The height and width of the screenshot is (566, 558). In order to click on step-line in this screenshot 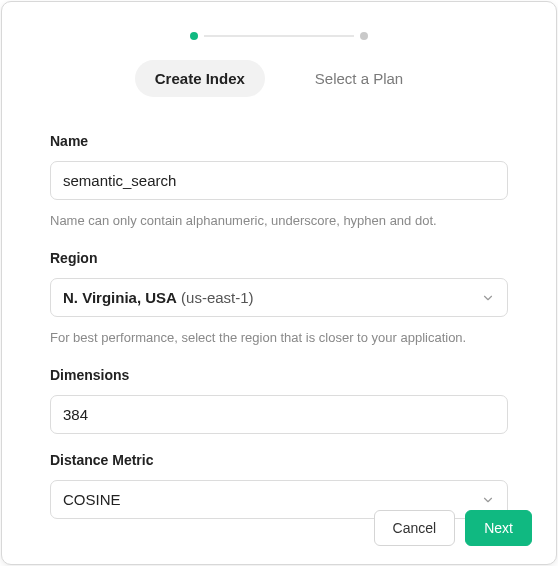, I will do `click(279, 36)`.